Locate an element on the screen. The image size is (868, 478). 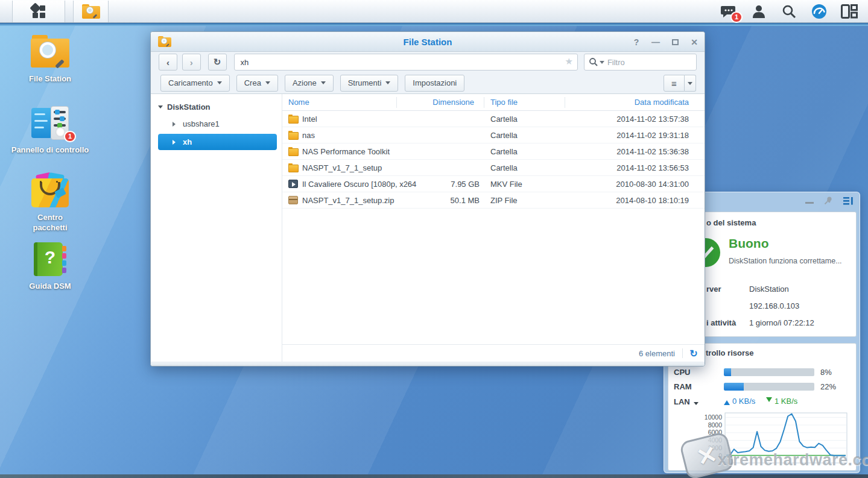
table-row: Intel Cartella 2014-11-02 13:57:38 is located at coordinates (493, 119).